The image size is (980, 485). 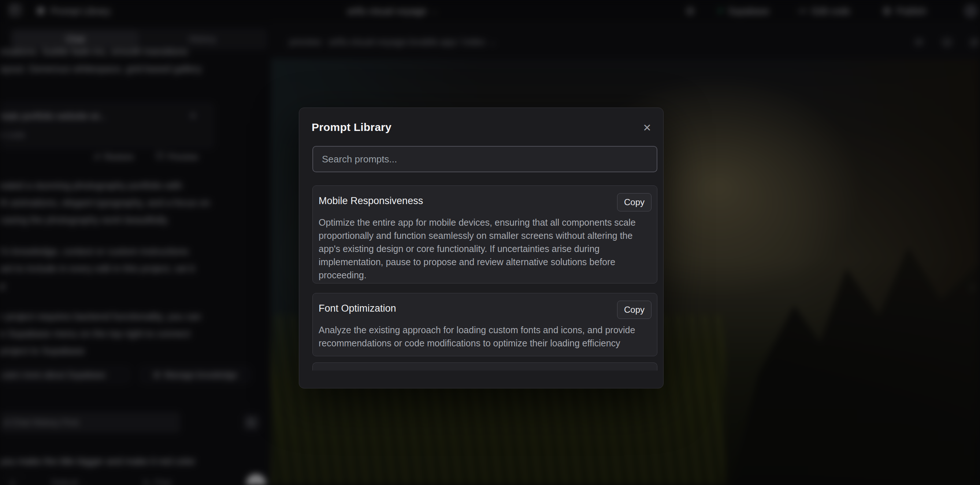 What do you see at coordinates (485, 235) in the screenshot?
I see `prompt-card: Mobile Responsiveness Copy Optimize the …` at bounding box center [485, 235].